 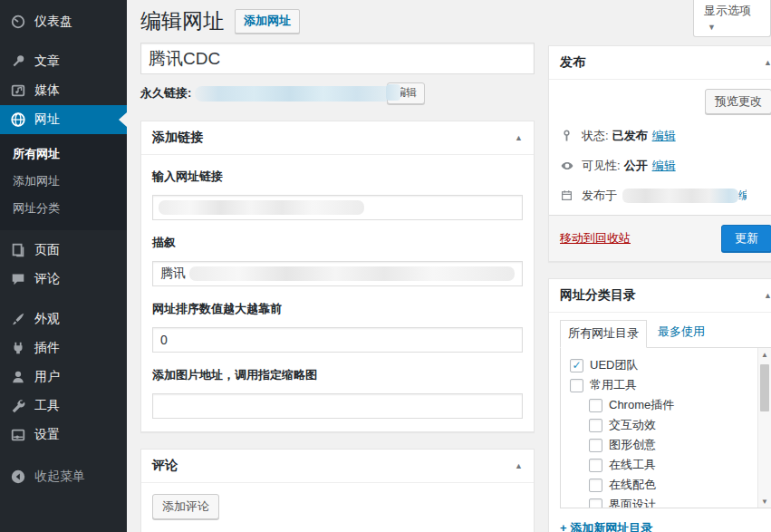 What do you see at coordinates (63, 477) in the screenshot?
I see `sidebar-item-collapse-menu: 收起菜单` at bounding box center [63, 477].